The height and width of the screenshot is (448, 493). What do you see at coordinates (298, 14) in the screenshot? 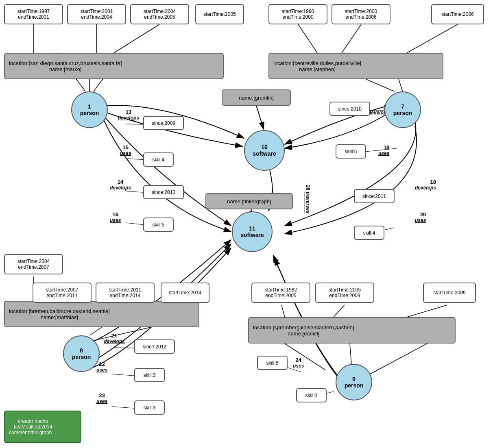
I see `time-1990: startTime:1990 endTime:2000` at bounding box center [298, 14].